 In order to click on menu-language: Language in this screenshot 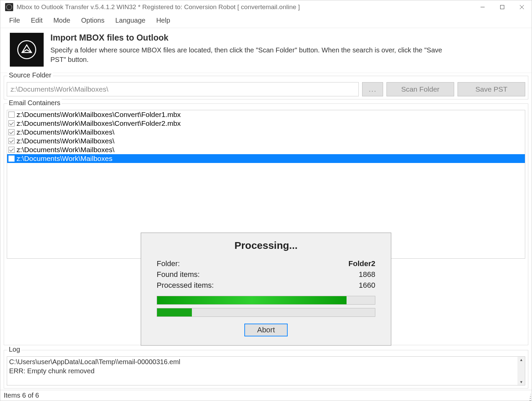, I will do `click(131, 20)`.